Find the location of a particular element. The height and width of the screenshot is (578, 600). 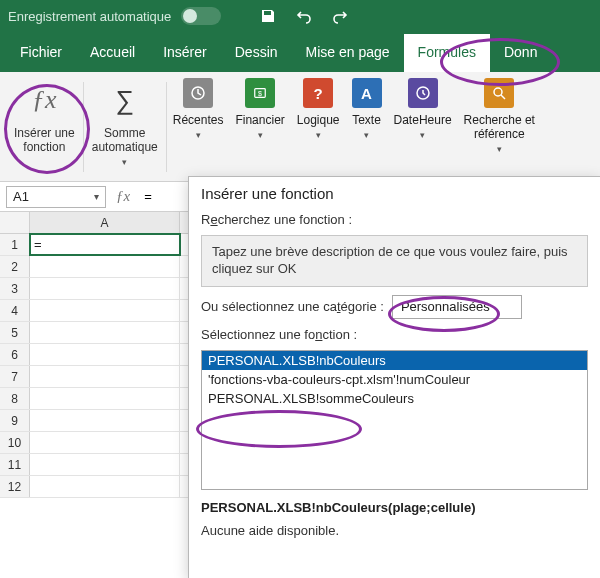

financial-icon: $ is located at coordinates (260, 93).